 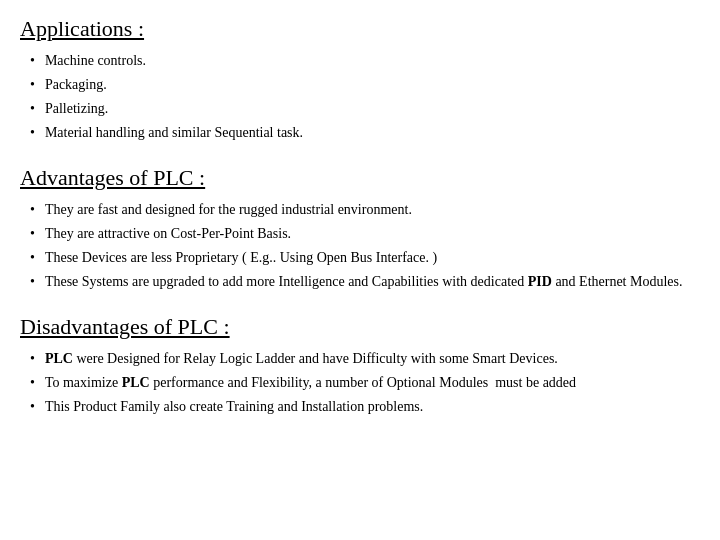 I want to click on list-item: They are fast and designed for the rugge…, so click(x=365, y=210).